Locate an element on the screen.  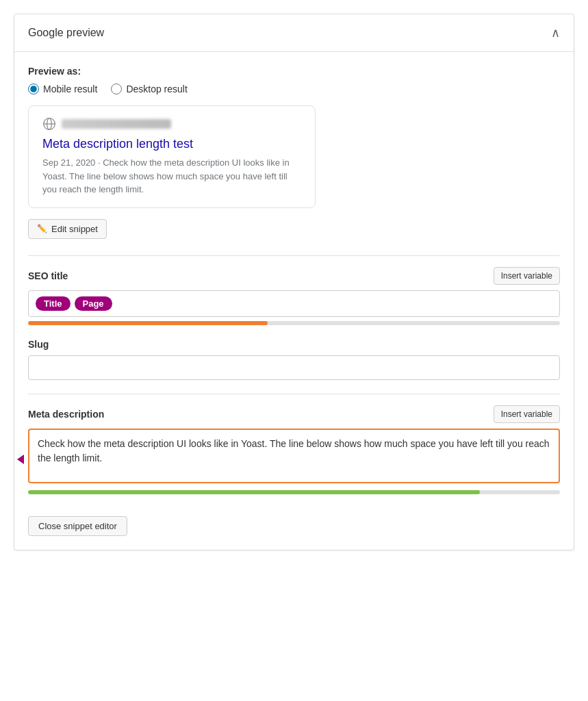
seo-title-tag-title: Title is located at coordinates (53, 304).